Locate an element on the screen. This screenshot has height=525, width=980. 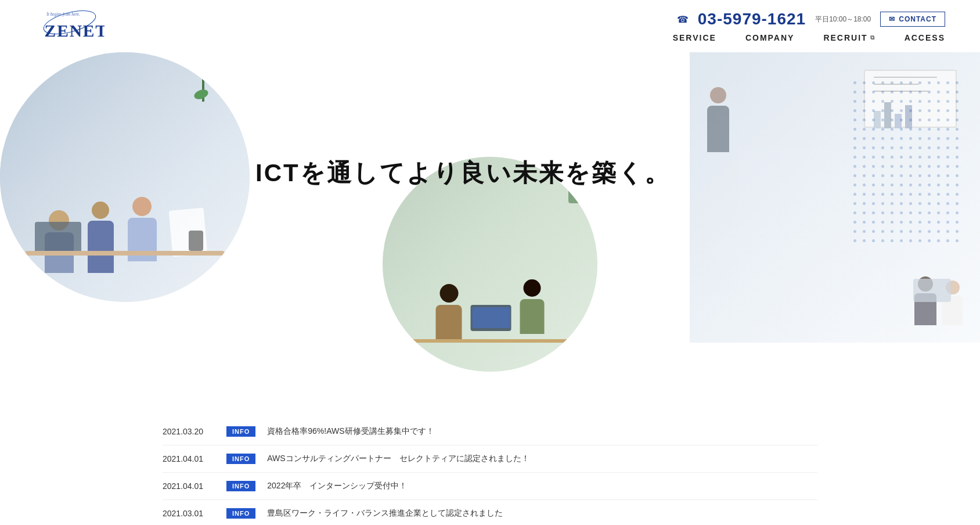
news-item: 2021.04.01INFO2022年卒 インターンシップ受付中！ is located at coordinates (490, 487).